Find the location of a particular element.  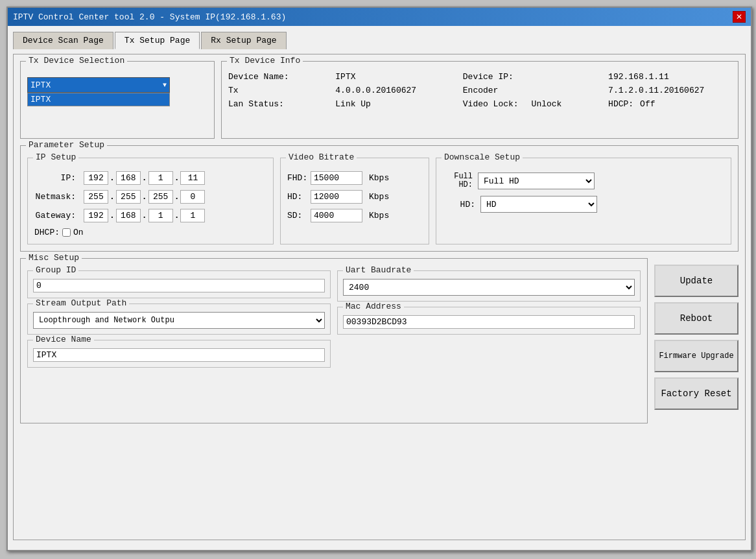

device-dropdown-list: IPTX is located at coordinates (99, 100).